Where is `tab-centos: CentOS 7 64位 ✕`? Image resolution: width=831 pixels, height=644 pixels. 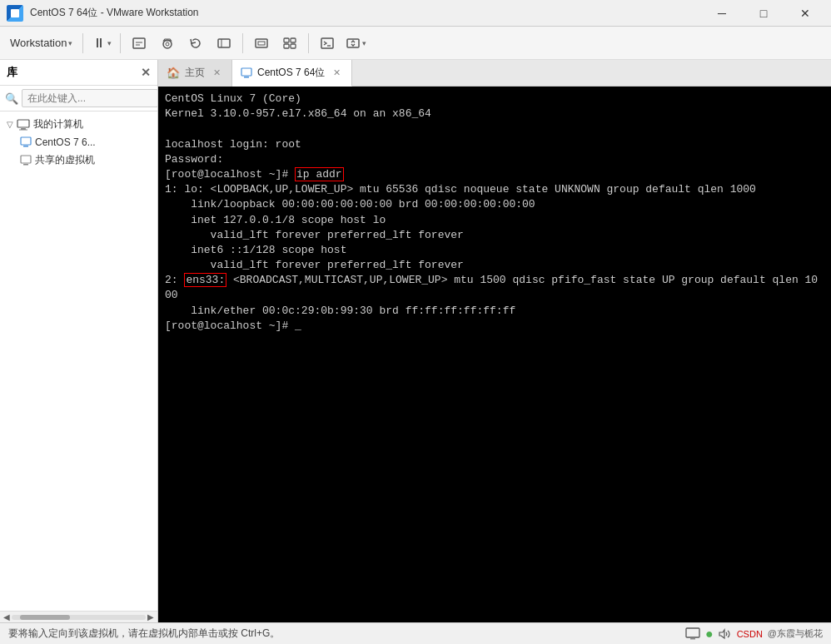 tab-centos: CentOS 7 64位 ✕ is located at coordinates (292, 73).